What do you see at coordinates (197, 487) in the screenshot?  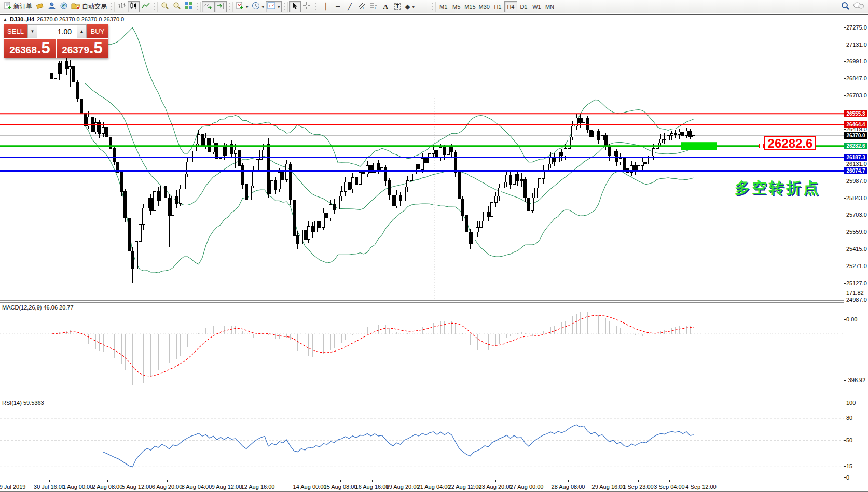 I see `time-axis-label: 8 Aug 04:00` at bounding box center [197, 487].